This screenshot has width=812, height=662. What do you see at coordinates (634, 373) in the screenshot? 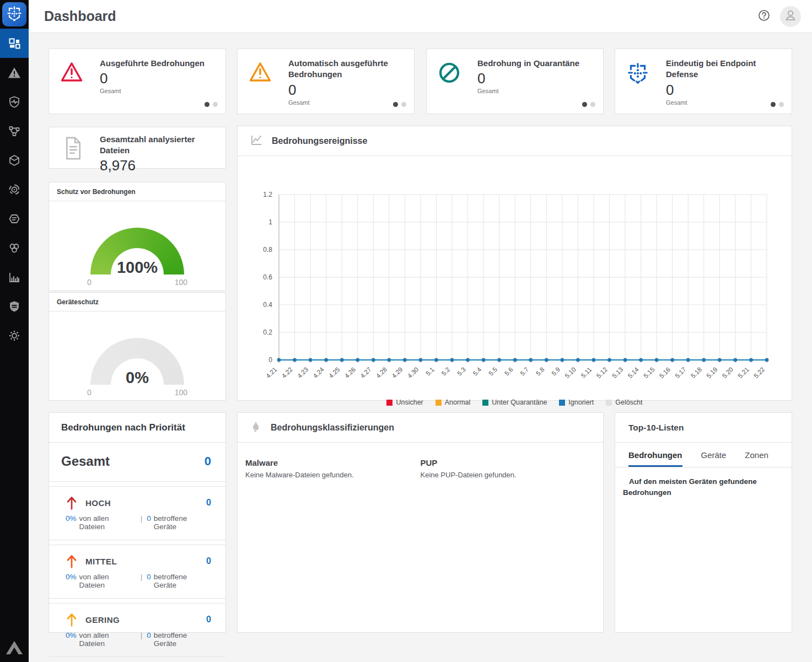
I see `svg-text: 5.14` at bounding box center [634, 373].